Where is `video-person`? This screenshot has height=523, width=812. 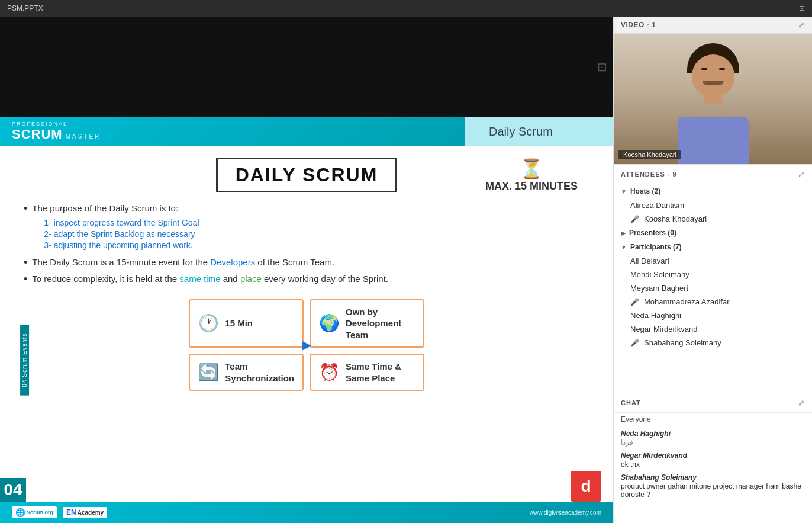 video-person is located at coordinates (713, 99).